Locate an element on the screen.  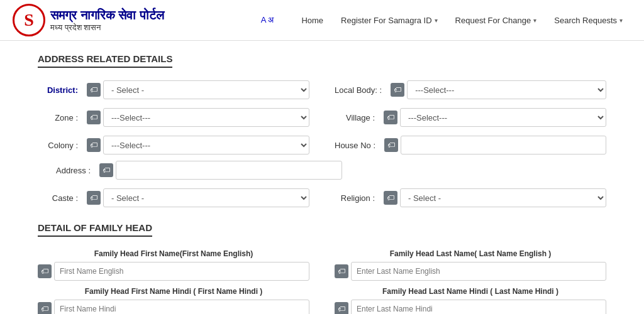
colony-select: ---Select--- is located at coordinates (206, 145).